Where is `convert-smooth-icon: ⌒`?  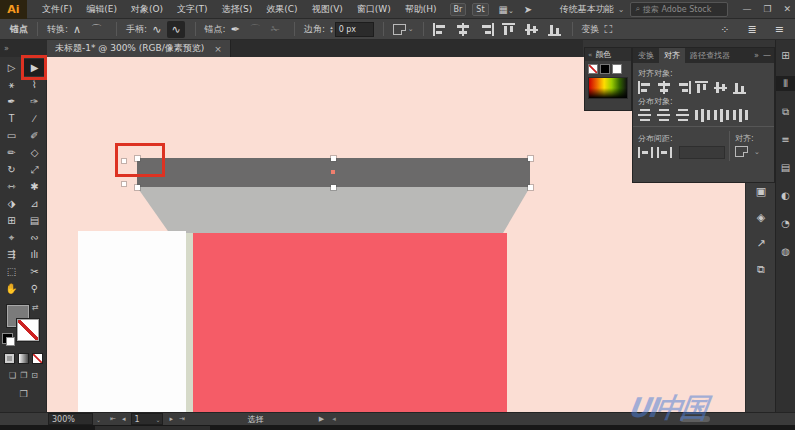
convert-smooth-icon: ⌒ is located at coordinates (96, 30).